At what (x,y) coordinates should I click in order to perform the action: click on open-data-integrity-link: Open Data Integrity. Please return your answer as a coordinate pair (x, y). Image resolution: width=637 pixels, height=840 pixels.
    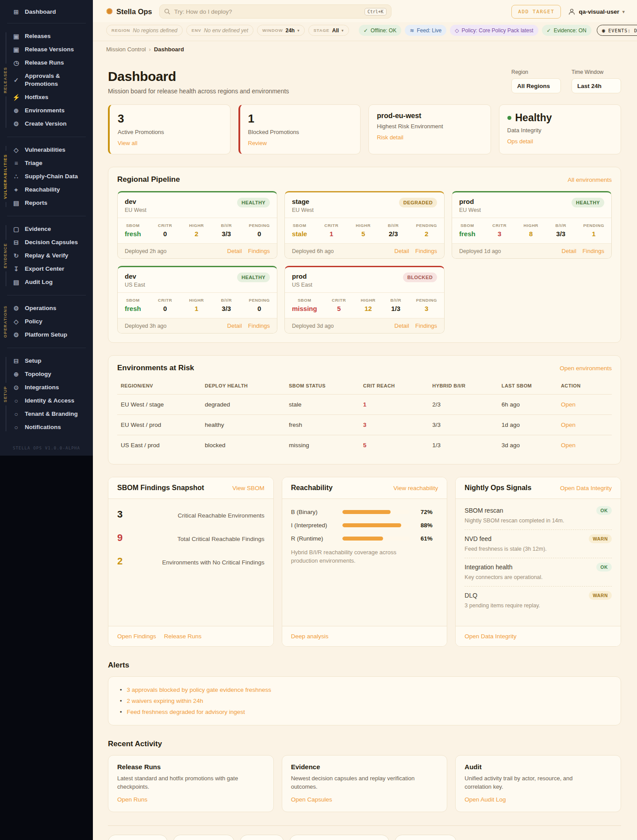
    Looking at the image, I should click on (586, 488).